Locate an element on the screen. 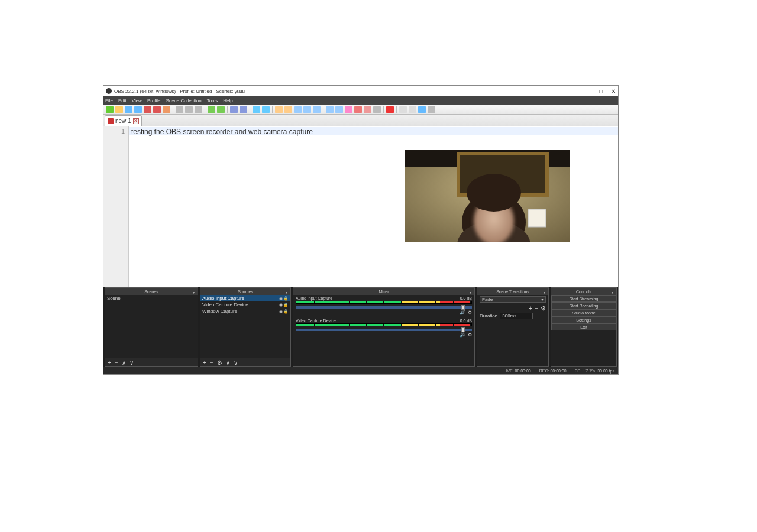 The height and width of the screenshot is (532, 757). remove-source-icon: − is located at coordinates (212, 363).